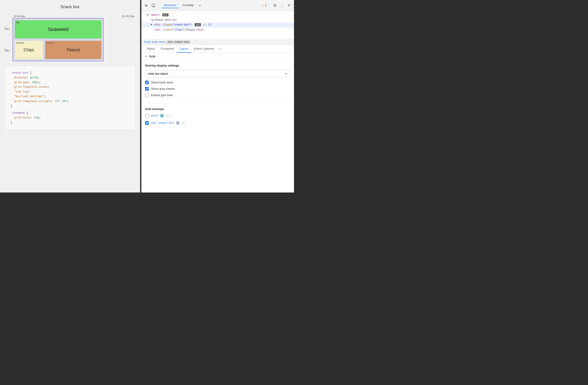  What do you see at coordinates (8, 50) in the screenshot?
I see `row2-label: 80px` at bounding box center [8, 50].